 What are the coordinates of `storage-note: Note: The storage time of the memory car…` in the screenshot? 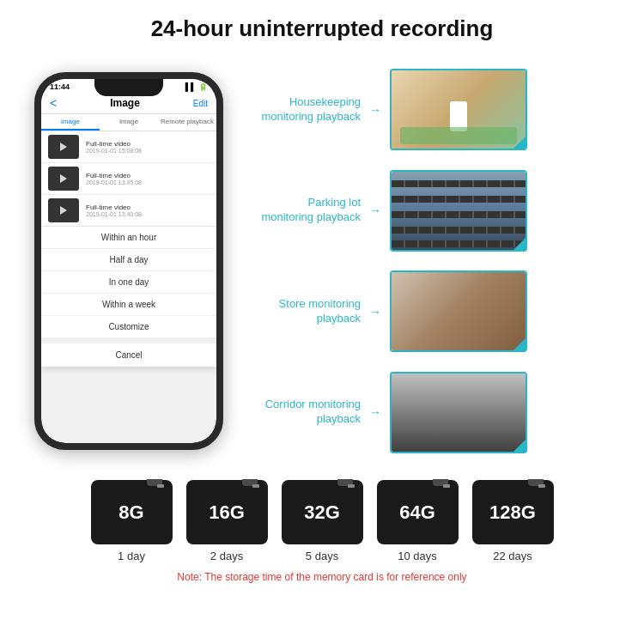 It's located at (321, 577).